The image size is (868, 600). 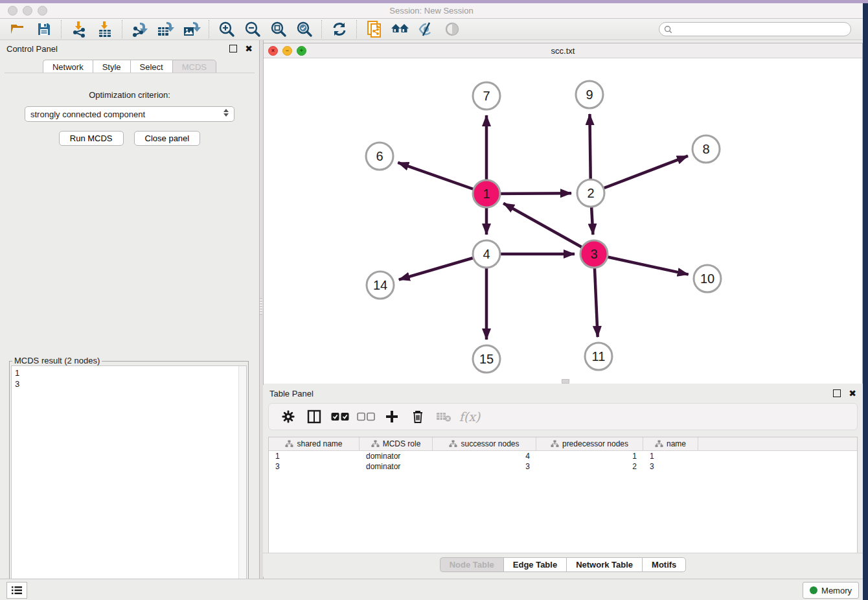 I want to click on zoom-fit-icon, so click(x=279, y=29).